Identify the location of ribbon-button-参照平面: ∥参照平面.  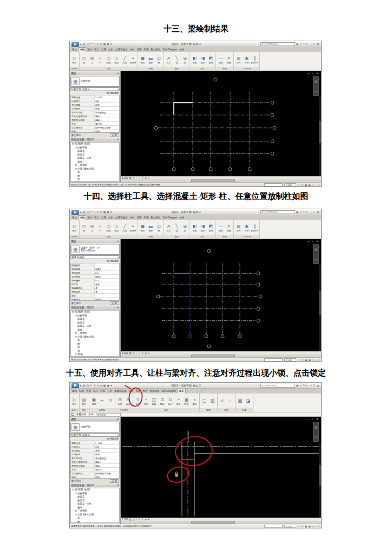
(254, 60).